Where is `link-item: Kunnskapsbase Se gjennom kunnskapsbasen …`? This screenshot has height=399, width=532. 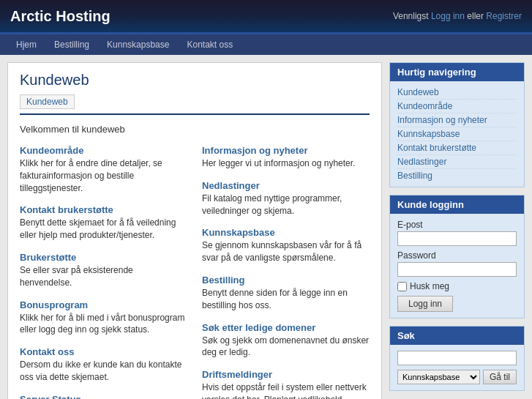 link-item: Kunnskapsbase Se gjennom kunnskapsbasen … is located at coordinates (285, 246).